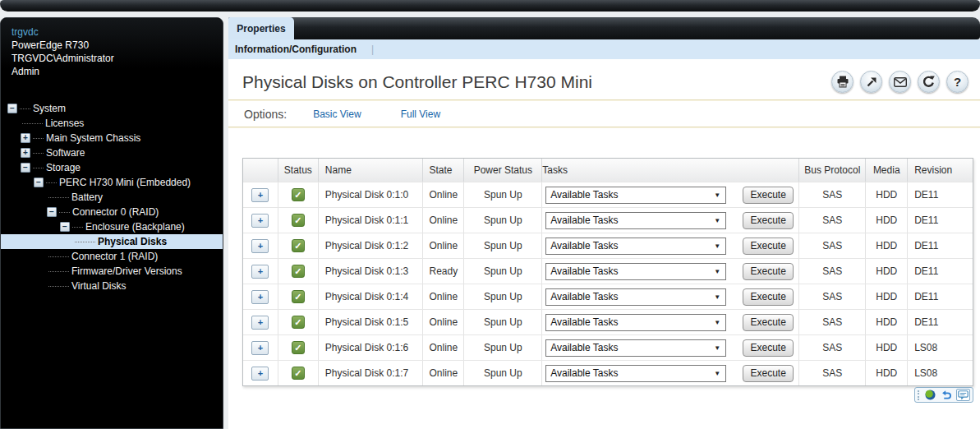  I want to click on globe-icon, so click(930, 394).